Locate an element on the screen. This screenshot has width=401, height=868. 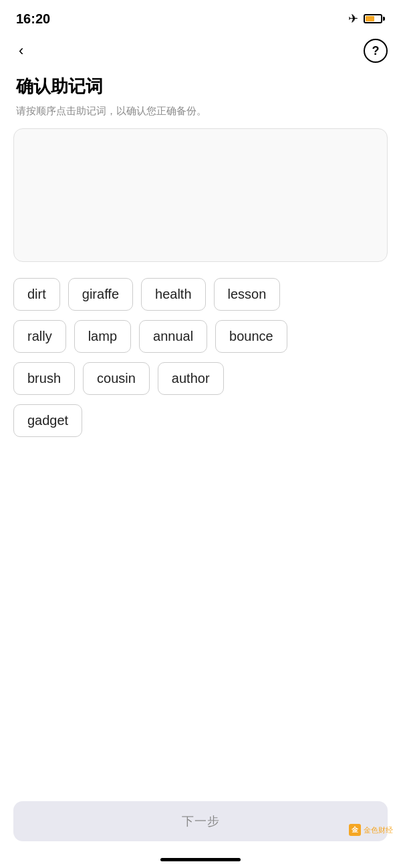
word-chip: health is located at coordinates (174, 294).